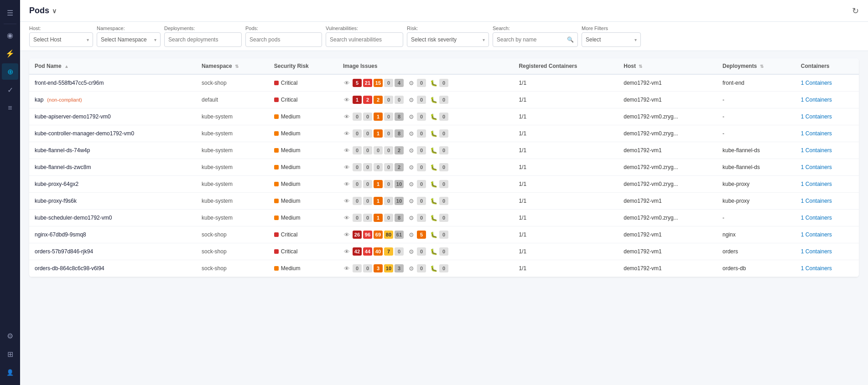 This screenshot has width=868, height=385. What do you see at coordinates (284, 40) in the screenshot?
I see `pods-input-wrapper` at bounding box center [284, 40].